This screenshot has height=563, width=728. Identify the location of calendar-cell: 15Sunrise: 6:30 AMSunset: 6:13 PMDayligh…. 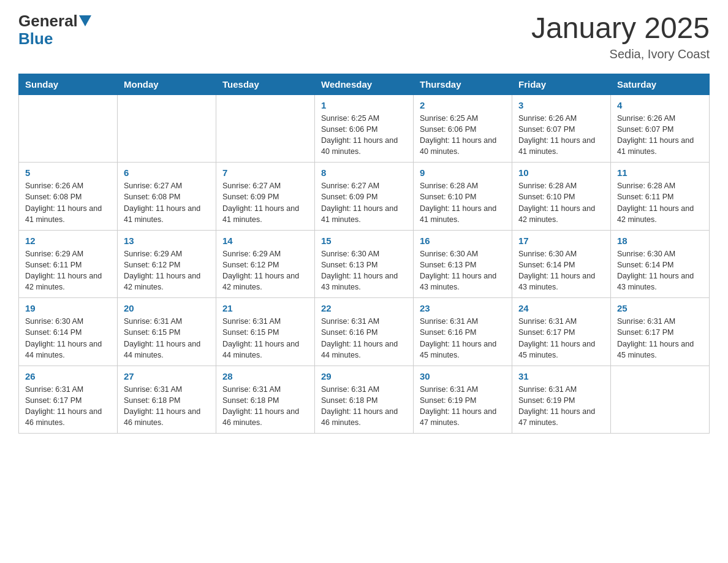
(364, 264).